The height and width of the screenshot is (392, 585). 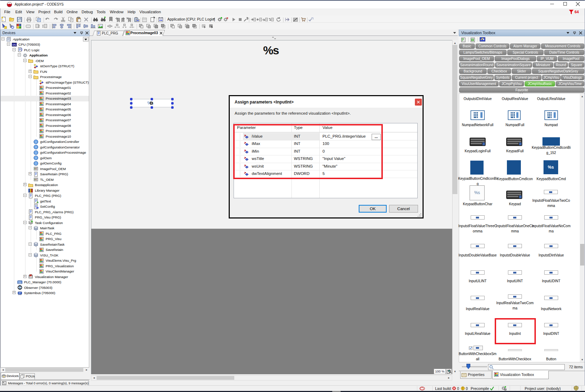 I want to click on svg-text: A, so click(x=38, y=202).